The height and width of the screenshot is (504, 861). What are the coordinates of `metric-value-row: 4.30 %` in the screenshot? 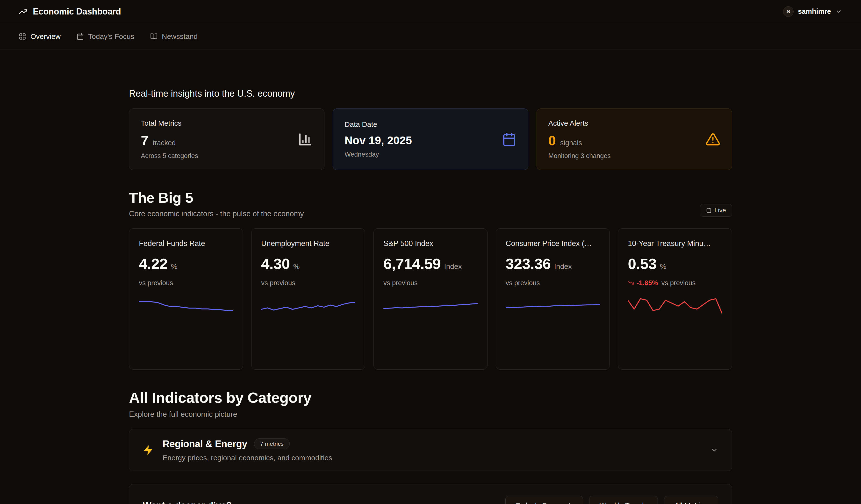 It's located at (308, 264).